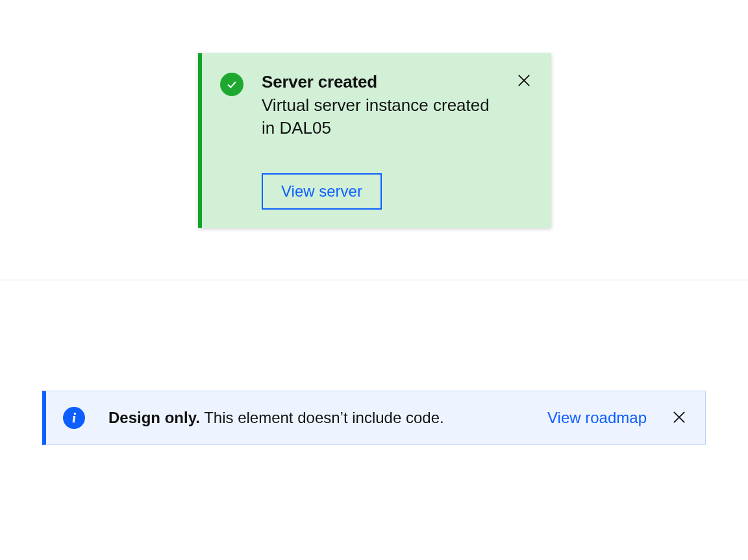  I want to click on toast-title: Server created, so click(382, 82).